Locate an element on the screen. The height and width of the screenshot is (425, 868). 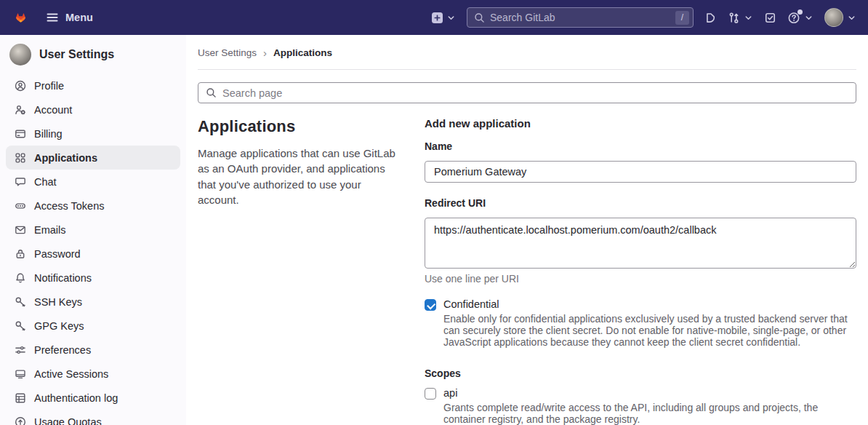
sidebar-item-notifications: Notifications is located at coordinates (93, 278).